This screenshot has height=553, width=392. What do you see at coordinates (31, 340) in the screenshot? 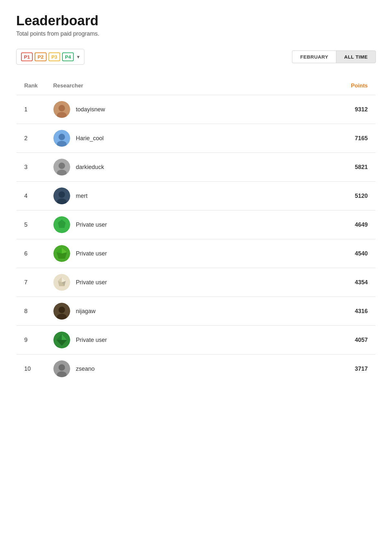
I see `rank-cell: 9` at bounding box center [31, 340].